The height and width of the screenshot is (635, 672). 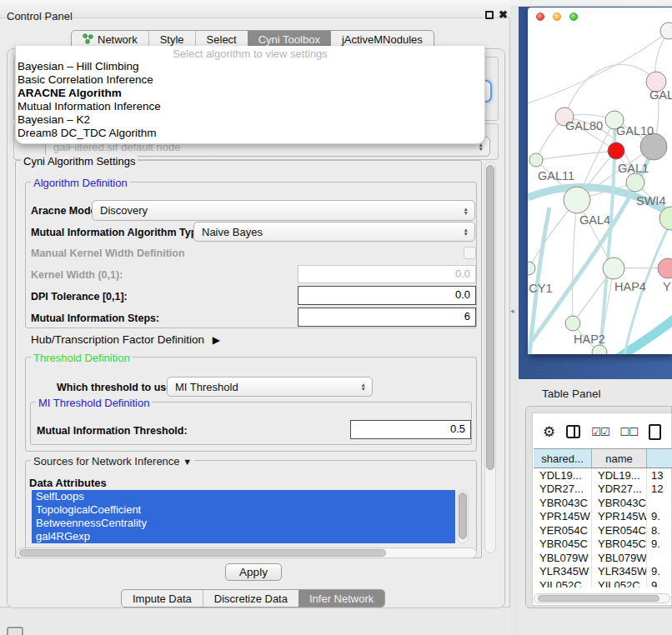 What do you see at coordinates (490, 358) in the screenshot?
I see `settings-vertical-scrollbar` at bounding box center [490, 358].